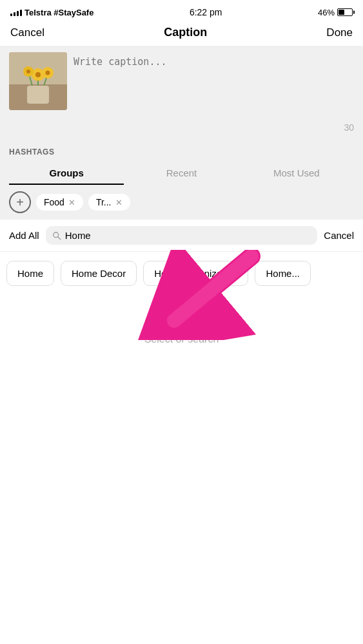 The image size is (363, 644). Describe the element at coordinates (182, 171) in the screenshot. I see `tabs-container: Groups Recent Most Used` at that location.